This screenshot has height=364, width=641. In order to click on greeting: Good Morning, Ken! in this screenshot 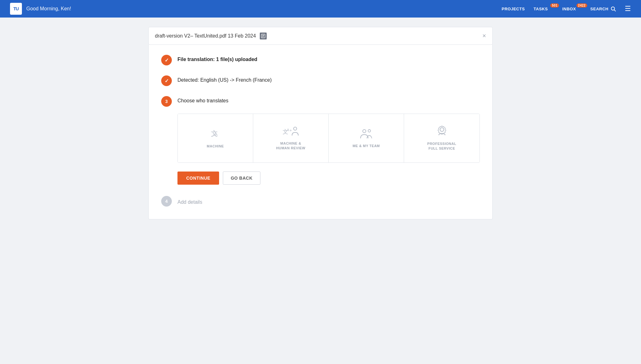, I will do `click(49, 9)`.